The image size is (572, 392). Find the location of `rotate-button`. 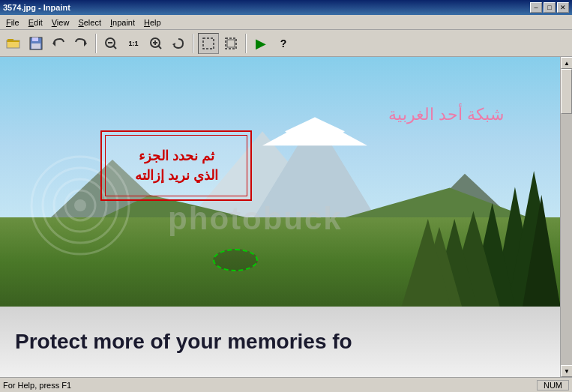

rotate-button is located at coordinates (178, 43).